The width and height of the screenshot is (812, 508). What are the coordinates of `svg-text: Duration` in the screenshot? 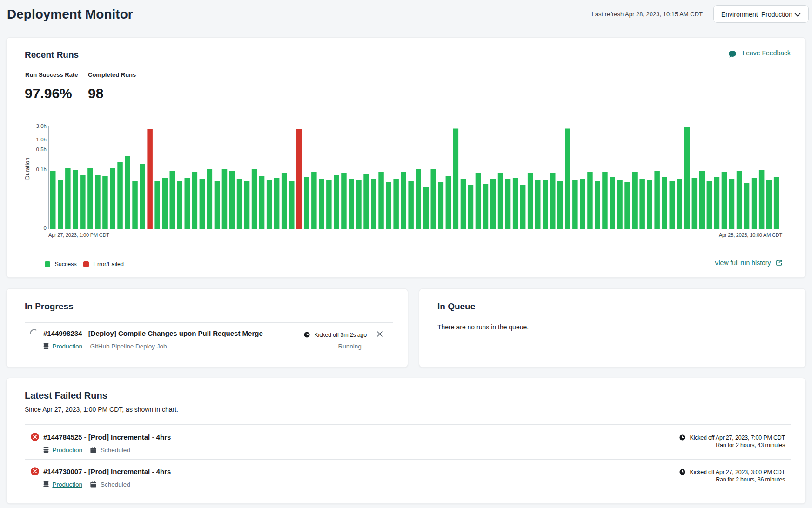 It's located at (27, 168).